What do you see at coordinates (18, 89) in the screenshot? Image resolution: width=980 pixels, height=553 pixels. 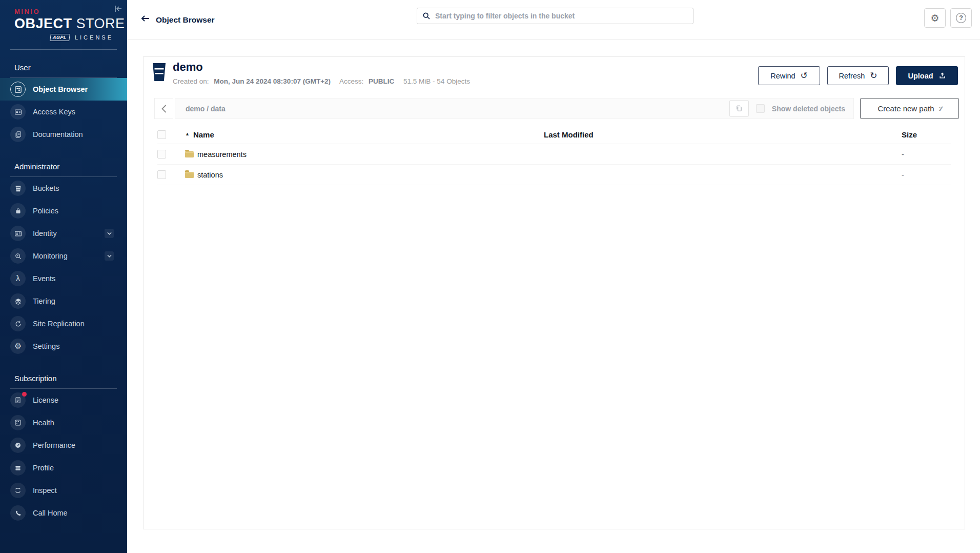 I see `object-browser-icon` at bounding box center [18, 89].